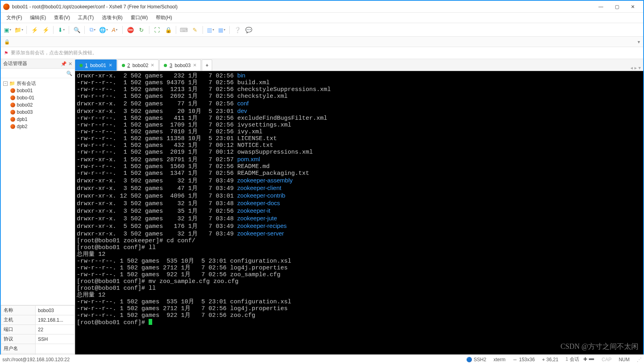 The height and width of the screenshot is (364, 644). Describe the element at coordinates (61, 30) in the screenshot. I see `xftp-button: ⬇` at that location.